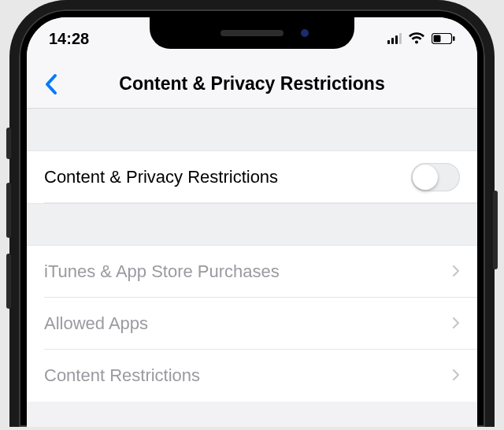 The image size is (504, 430). Describe the element at coordinates (252, 272) in the screenshot. I see `row-itunes-purchases: iTunes & App Store Purchases` at that location.